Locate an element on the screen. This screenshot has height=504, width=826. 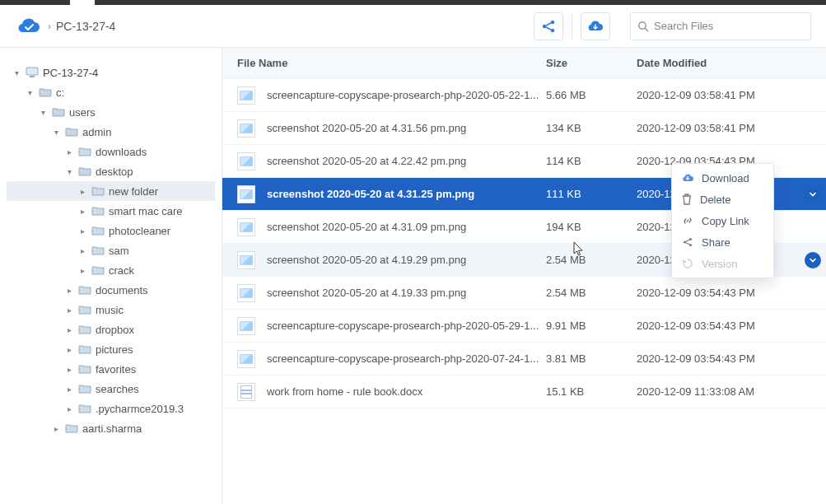
menu-label: Copy Link is located at coordinates (726, 221).